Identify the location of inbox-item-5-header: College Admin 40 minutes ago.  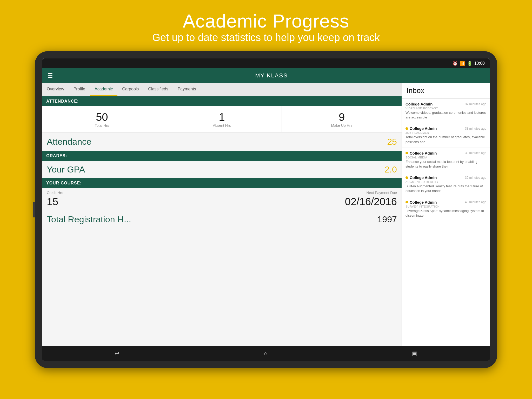
(446, 202).